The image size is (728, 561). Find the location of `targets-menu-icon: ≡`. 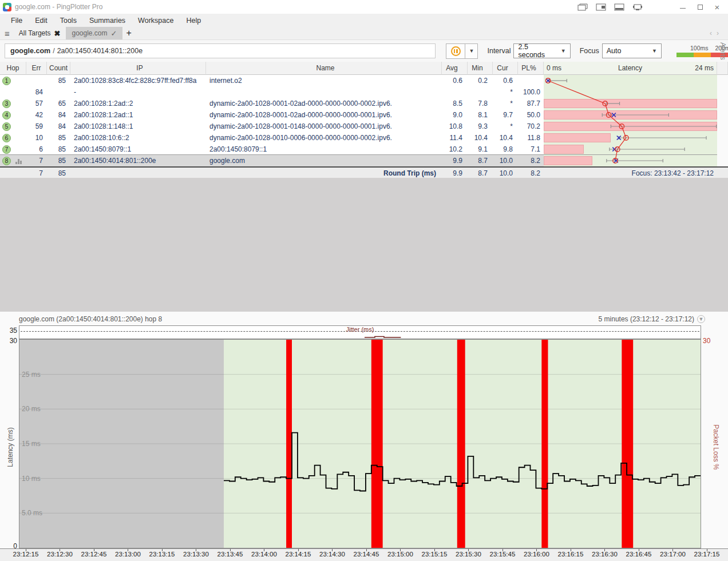

targets-menu-icon: ≡ is located at coordinates (7, 34).